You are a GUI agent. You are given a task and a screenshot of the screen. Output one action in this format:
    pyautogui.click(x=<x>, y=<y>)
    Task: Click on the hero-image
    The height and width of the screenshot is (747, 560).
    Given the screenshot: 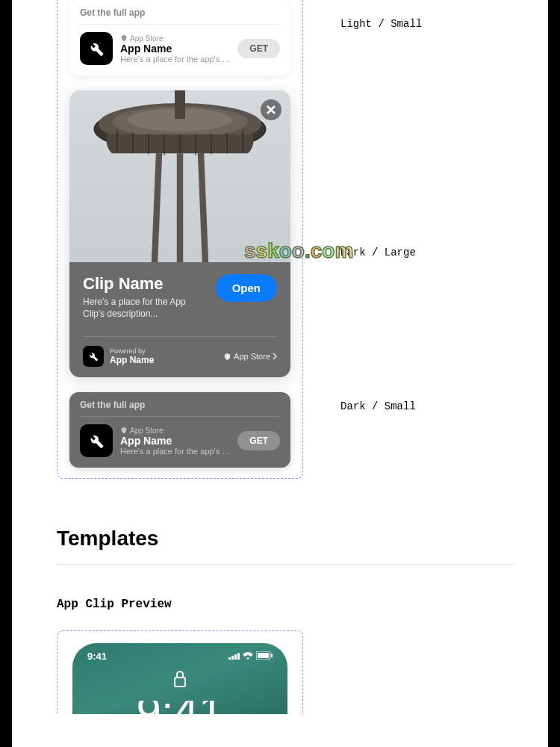 What is the action you would take?
    pyautogui.click(x=180, y=176)
    